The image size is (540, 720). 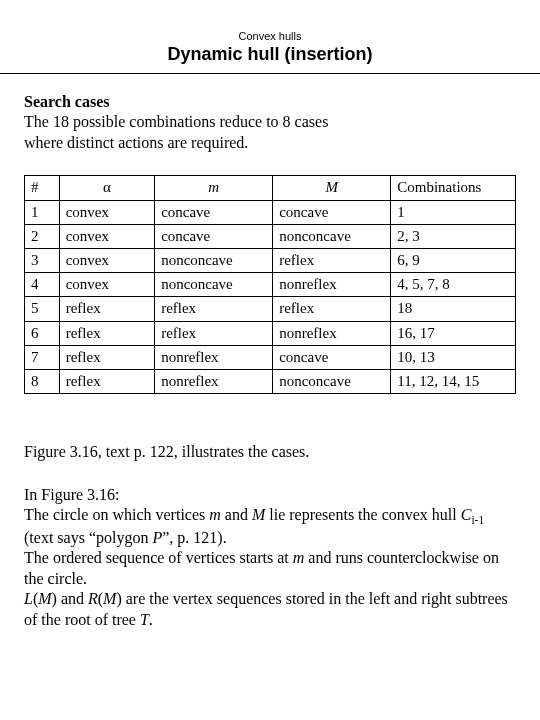 I want to click on intro-block: Search cases The 18 possible combination…, so click(x=270, y=122).